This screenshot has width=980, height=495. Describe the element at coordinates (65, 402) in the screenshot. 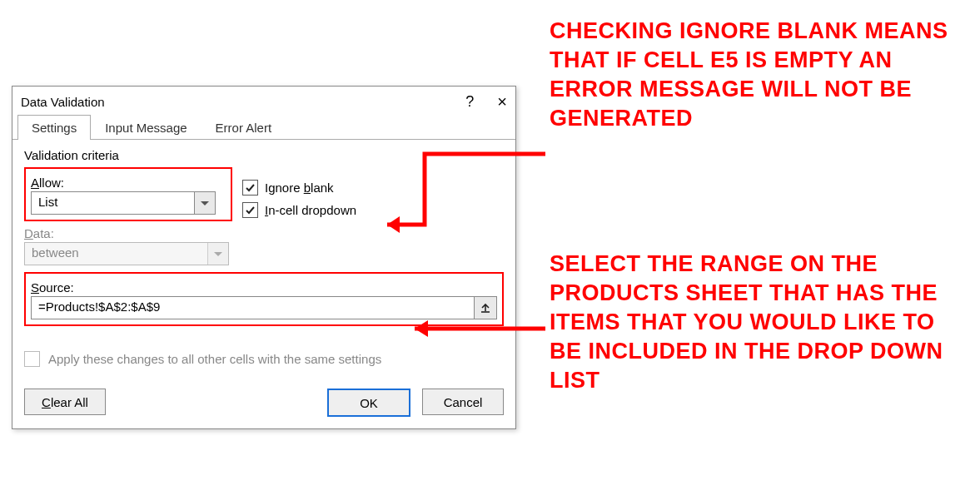

I see `clear-all-button: Clear All` at that location.